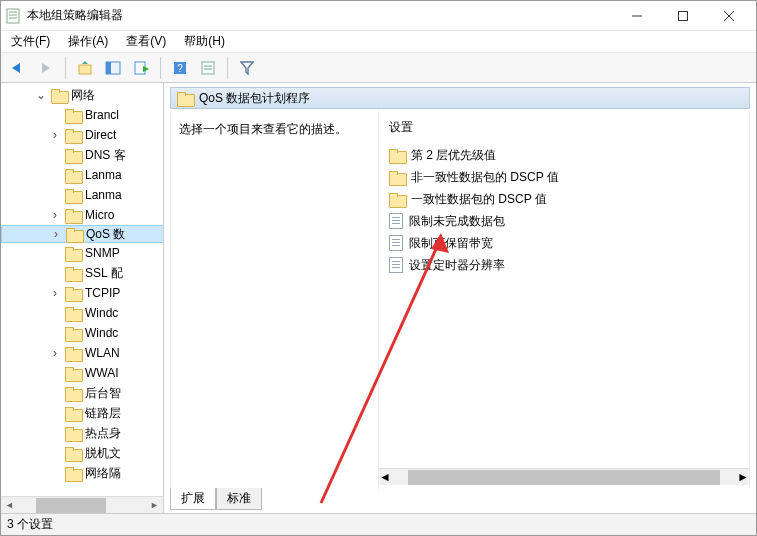 The image size is (757, 536). I want to click on properties-button, so click(208, 68).